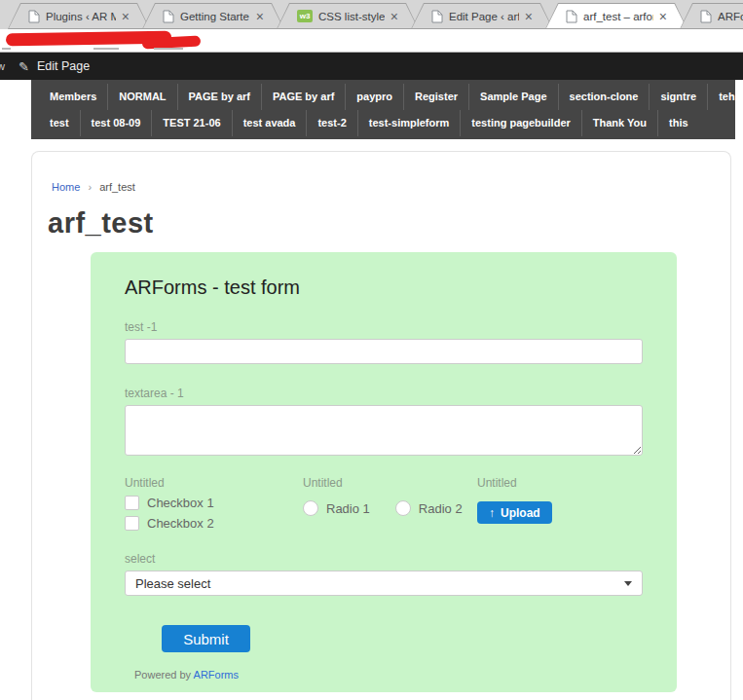 The width and height of the screenshot is (743, 700). What do you see at coordinates (711, 16) in the screenshot?
I see `tab-arforms: ARFor` at bounding box center [711, 16].